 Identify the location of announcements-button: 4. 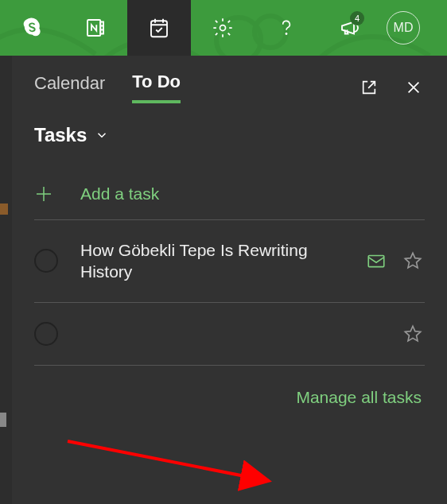
(350, 28).